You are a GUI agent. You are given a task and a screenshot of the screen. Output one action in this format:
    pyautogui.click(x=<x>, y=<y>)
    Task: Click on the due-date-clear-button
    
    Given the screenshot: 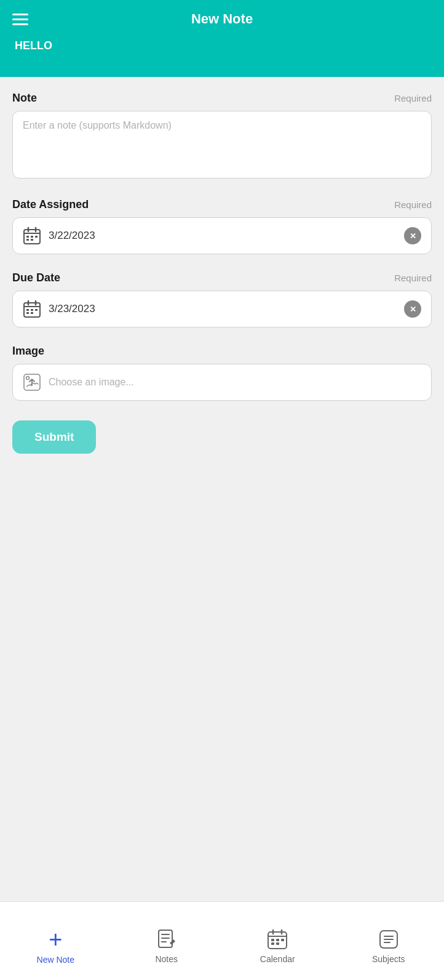 What is the action you would take?
    pyautogui.click(x=413, y=309)
    